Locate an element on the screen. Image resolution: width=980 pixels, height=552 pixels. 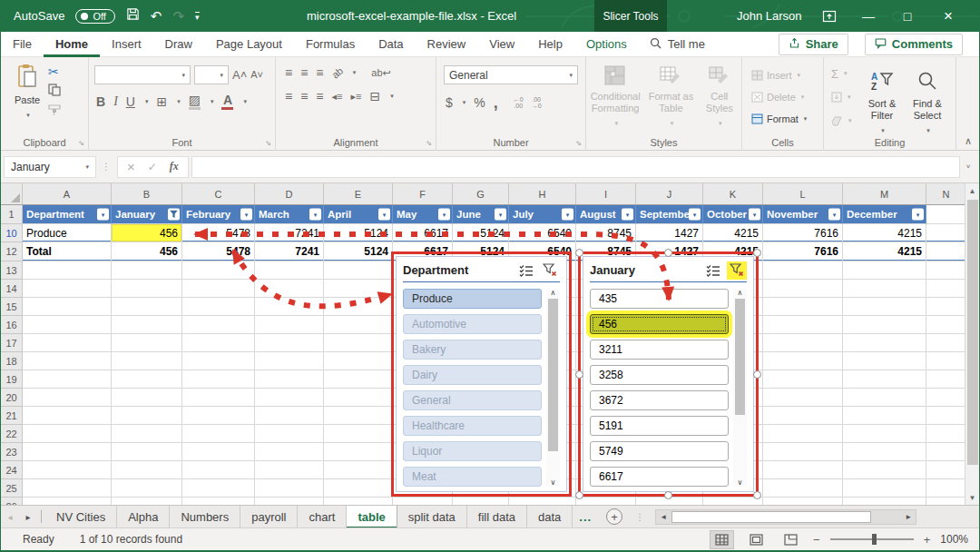
fill-color-dropdown-icon: ▾ is located at coordinates (212, 102).